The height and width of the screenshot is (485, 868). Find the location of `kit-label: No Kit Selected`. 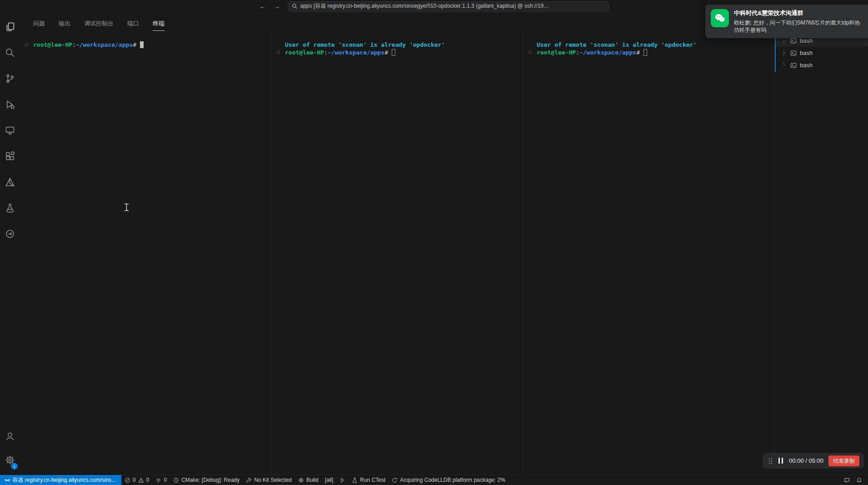

kit-label: No Kit Selected is located at coordinates (273, 480).